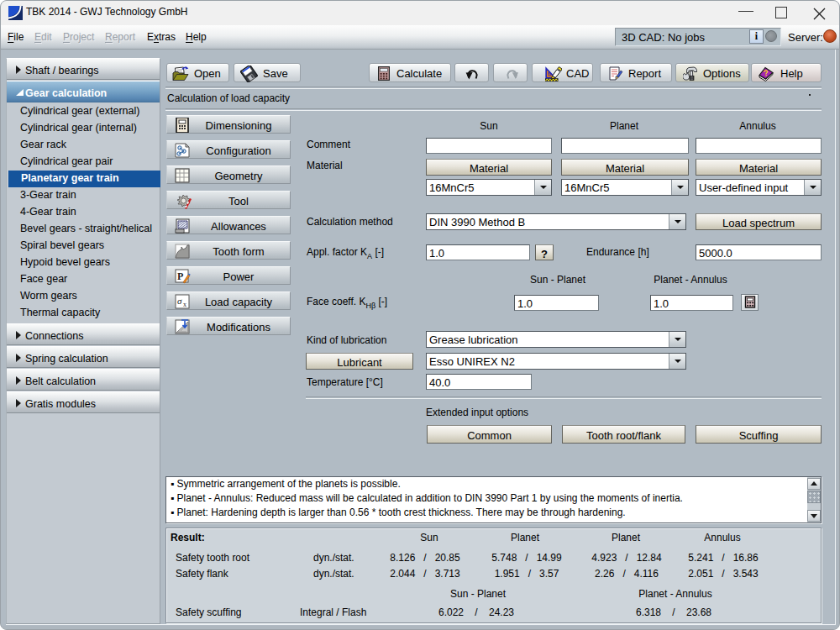 Image resolution: width=840 pixels, height=630 pixels. I want to click on svg-text: x, so click(185, 304).